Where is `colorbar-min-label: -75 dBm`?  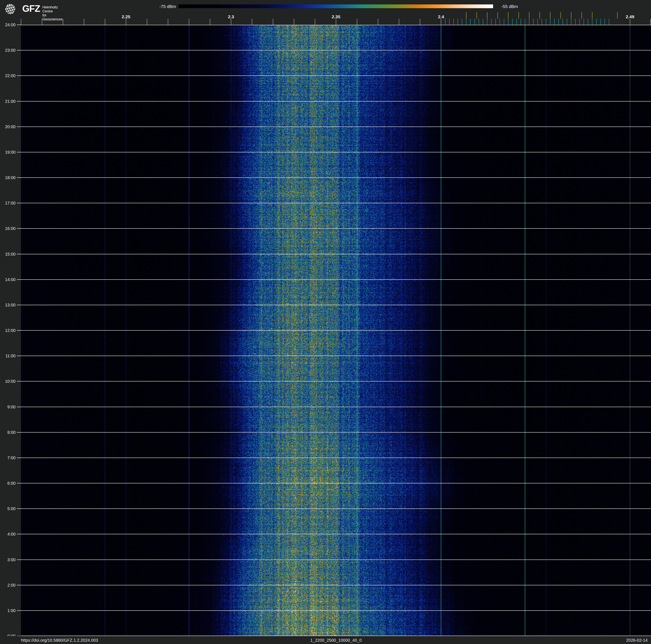
colorbar-min-label: -75 dBm is located at coordinates (164, 7).